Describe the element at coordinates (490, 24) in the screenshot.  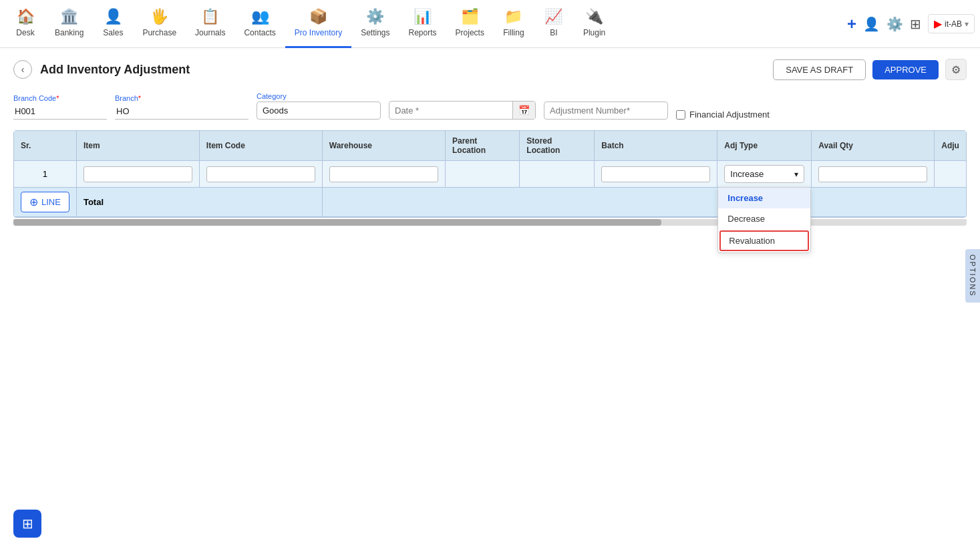
I see `top-navigation: 🏠 Desk 🏛️ Banking 👤 Sales 🖐️ Purchase 📋 …` at that location.